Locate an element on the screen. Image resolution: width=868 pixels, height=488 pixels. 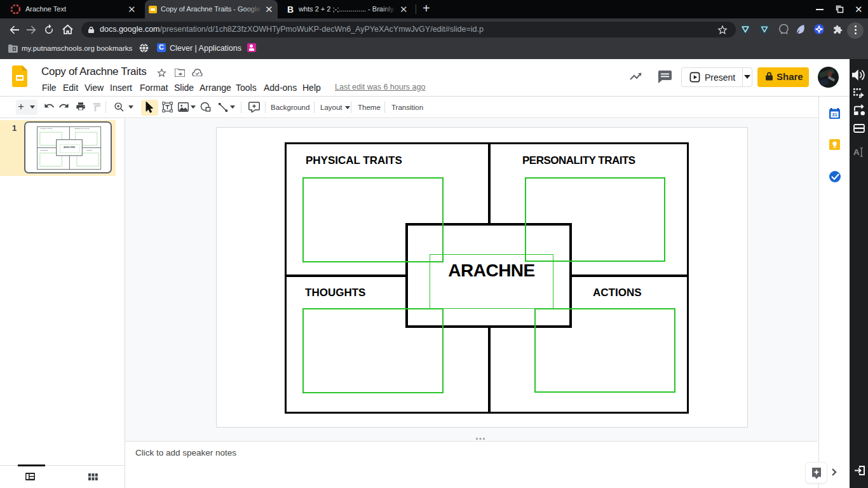
svg-text: 31 is located at coordinates (834, 114).